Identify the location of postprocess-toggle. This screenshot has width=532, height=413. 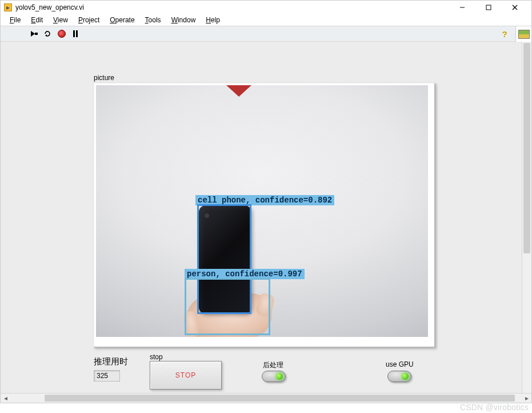
(274, 376).